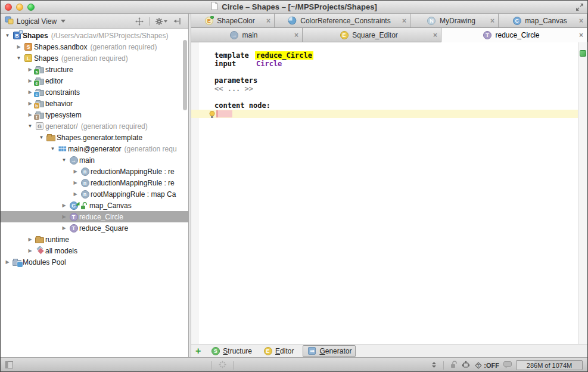  I want to click on highlighting-level-toggle: T :OFF, so click(487, 365).